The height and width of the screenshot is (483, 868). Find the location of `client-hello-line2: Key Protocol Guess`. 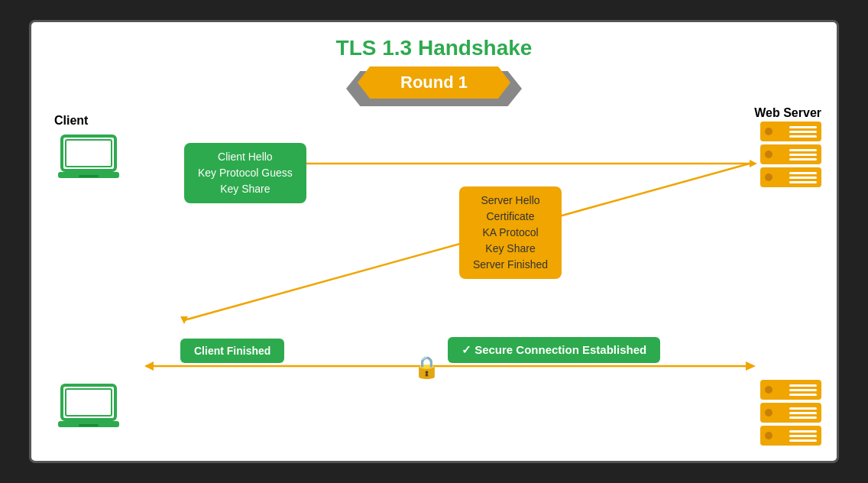

client-hello-line2: Key Protocol Guess is located at coordinates (245, 173).